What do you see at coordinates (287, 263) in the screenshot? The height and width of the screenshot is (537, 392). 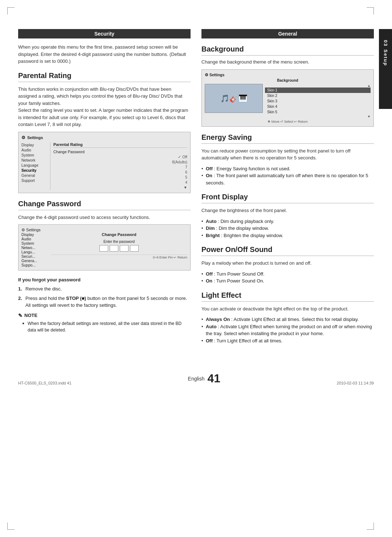 I see `power-sound-body: Play a melody when the product is turned…` at bounding box center [287, 263].